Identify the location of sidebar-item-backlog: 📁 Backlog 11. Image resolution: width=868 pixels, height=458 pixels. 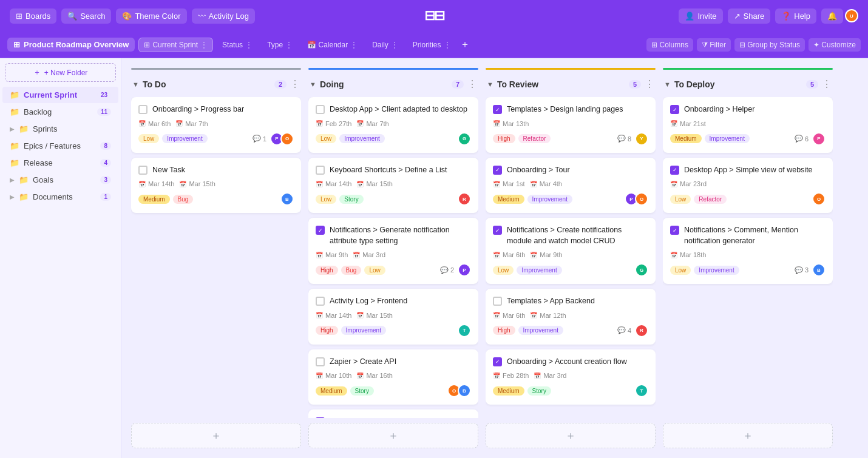
(61, 112).